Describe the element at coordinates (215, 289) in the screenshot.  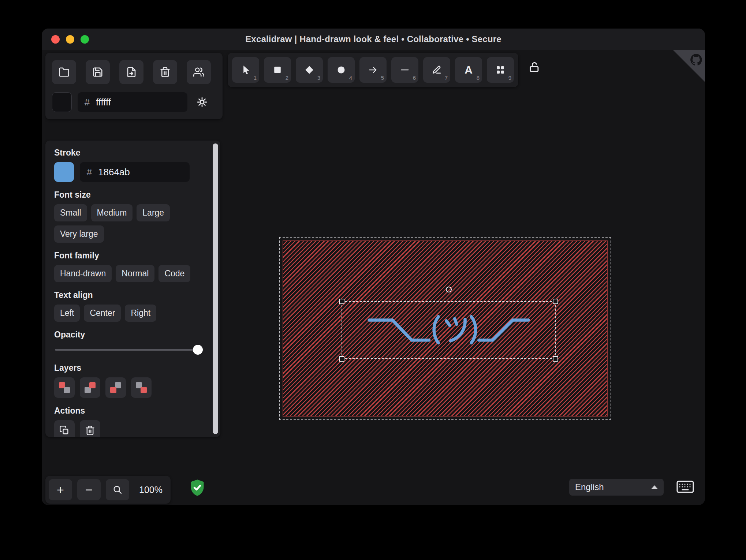
I see `panel-scrollbar` at that location.